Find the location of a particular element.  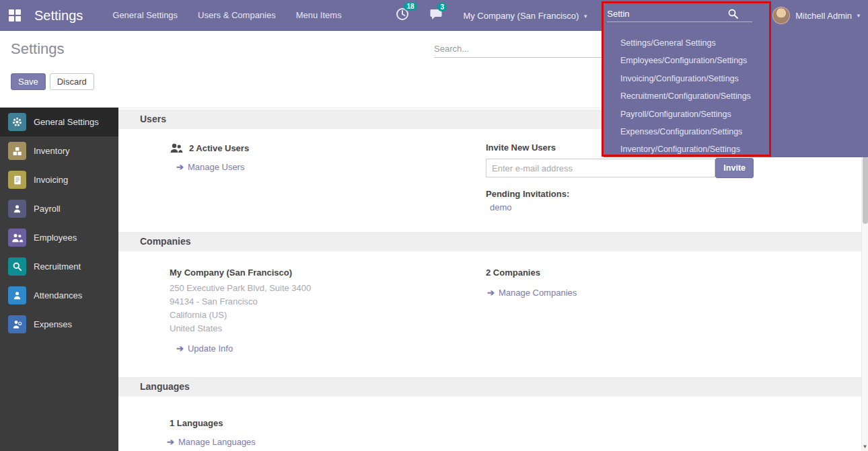

page-title: Settings is located at coordinates (38, 49).